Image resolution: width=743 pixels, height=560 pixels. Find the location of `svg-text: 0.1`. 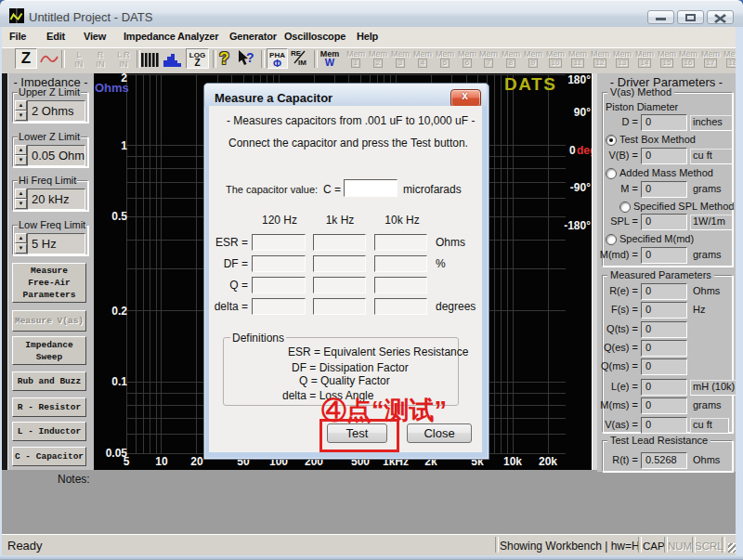

svg-text: 0.1 is located at coordinates (119, 382).